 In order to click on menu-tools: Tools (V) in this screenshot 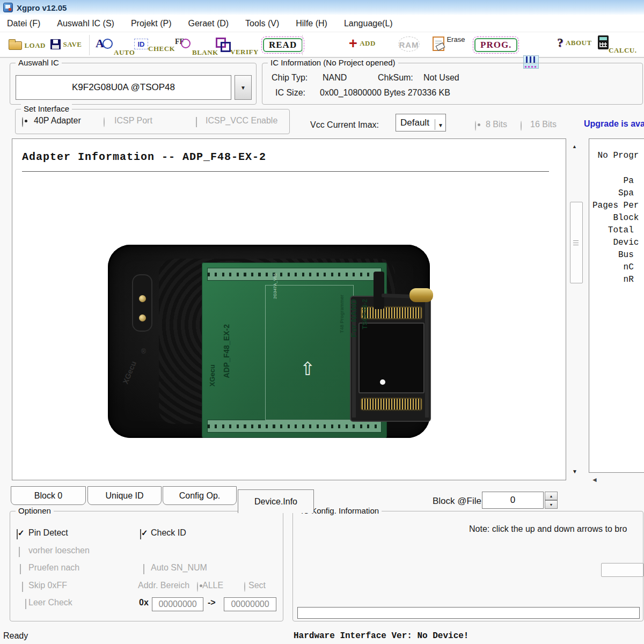, I will do `click(262, 24)`.